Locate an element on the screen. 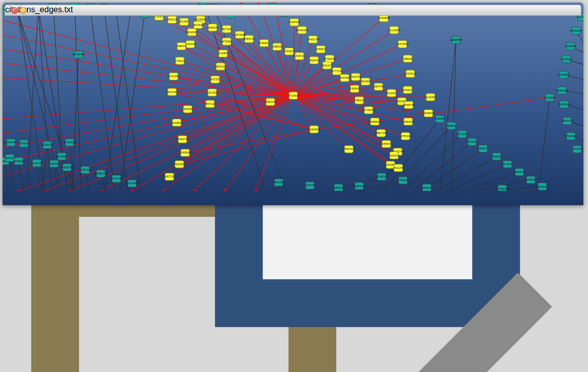 The width and height of the screenshot is (588, 372). graph-node-3427552: 3427552 is located at coordinates (215, 79).